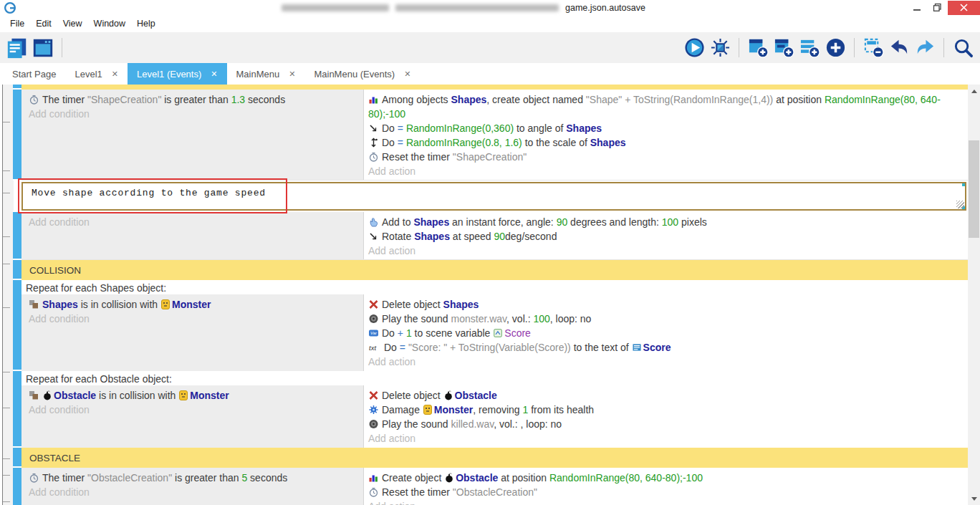 This screenshot has width=980, height=505. What do you see at coordinates (490, 47) in the screenshot?
I see `toolbar` at bounding box center [490, 47].